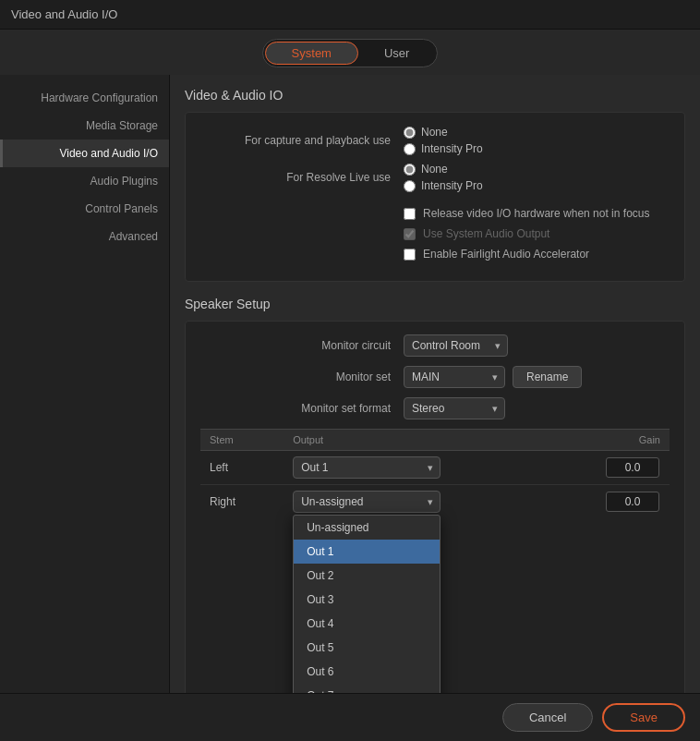  I want to click on capture-none-radio, so click(410, 133).